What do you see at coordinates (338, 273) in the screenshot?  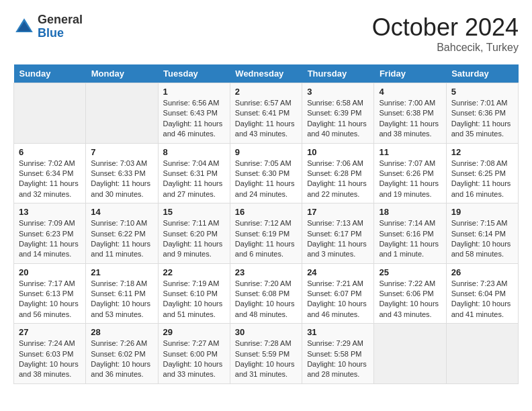 I see `day-number: 24` at bounding box center [338, 273].